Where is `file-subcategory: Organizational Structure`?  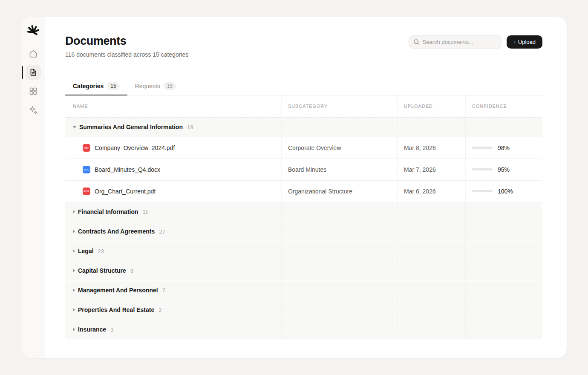 file-subcategory: Organizational Structure is located at coordinates (320, 191).